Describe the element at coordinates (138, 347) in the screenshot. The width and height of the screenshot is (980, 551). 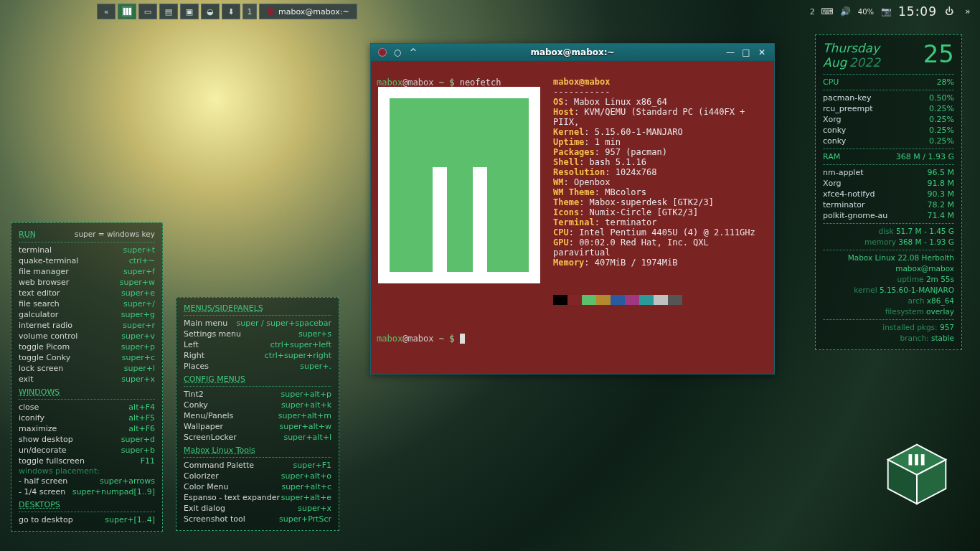
I see `shortcut-value: super+p` at that location.